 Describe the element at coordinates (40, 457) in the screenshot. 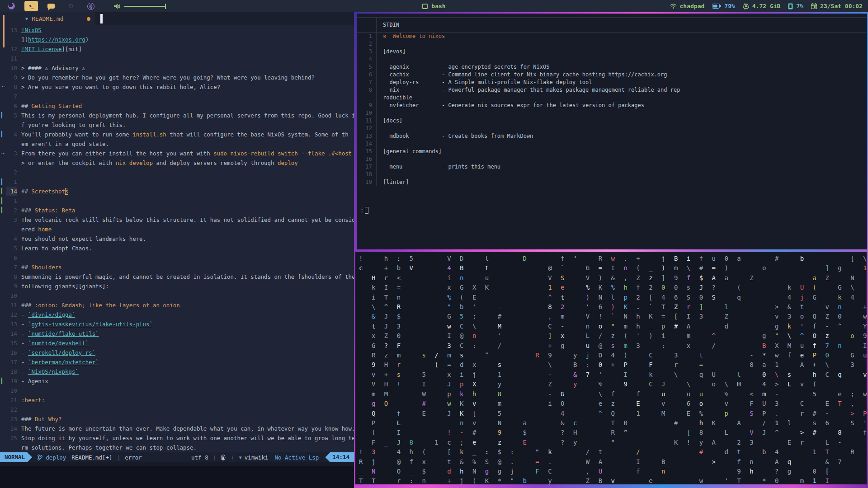

I see `git-branch-icon` at that location.